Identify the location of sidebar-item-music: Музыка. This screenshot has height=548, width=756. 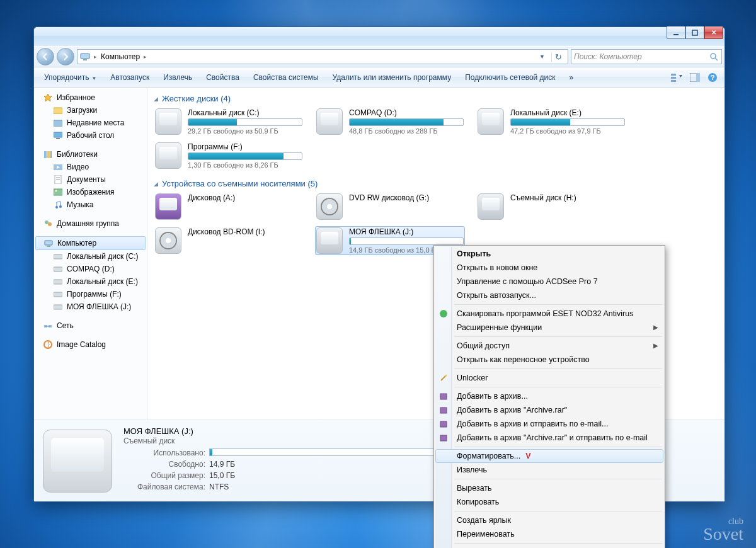
(91, 205).